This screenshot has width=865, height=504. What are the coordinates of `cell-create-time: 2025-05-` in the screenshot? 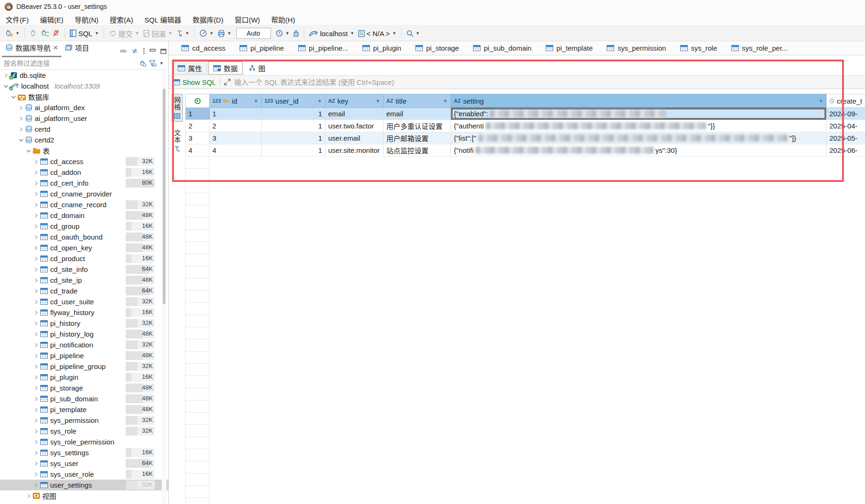 It's located at (846, 138).